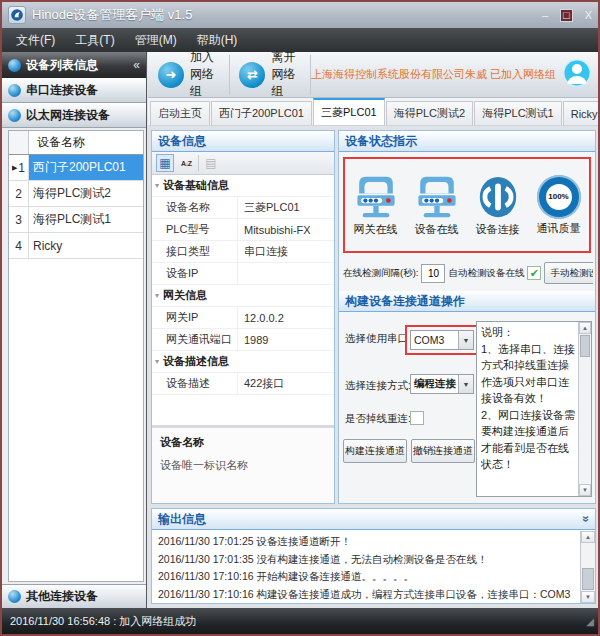  I want to click on status-bar-text: 2016/11/30 16:56:48 : 加入网络组成功, so click(103, 622).